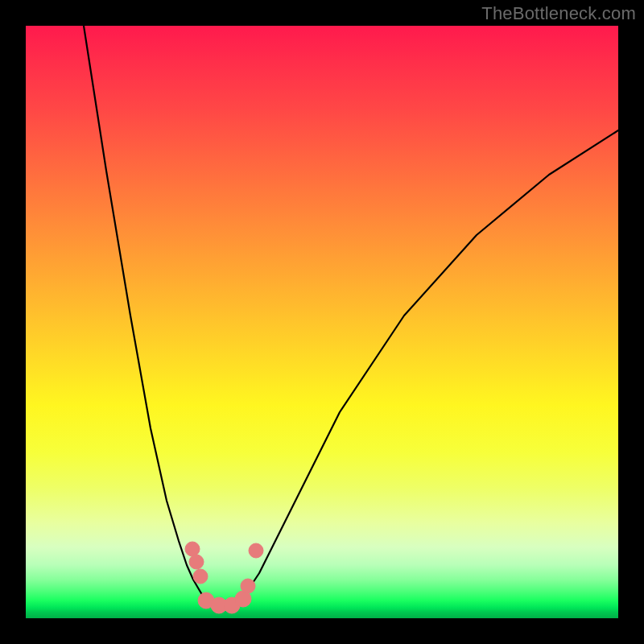 This screenshot has height=644, width=644. What do you see at coordinates (192, 549) in the screenshot?
I see `marker-left-cluster-top-a` at bounding box center [192, 549].